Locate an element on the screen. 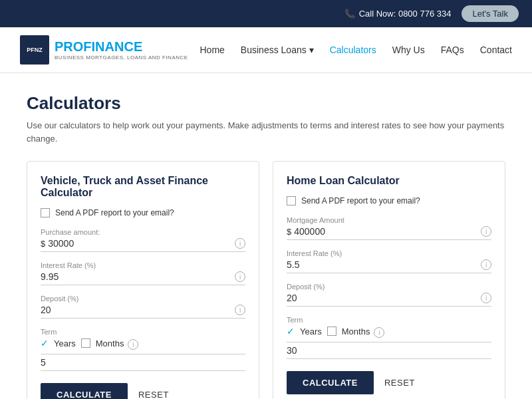  homeloan-interest-field: Interest Rate (%) i is located at coordinates (389, 261).